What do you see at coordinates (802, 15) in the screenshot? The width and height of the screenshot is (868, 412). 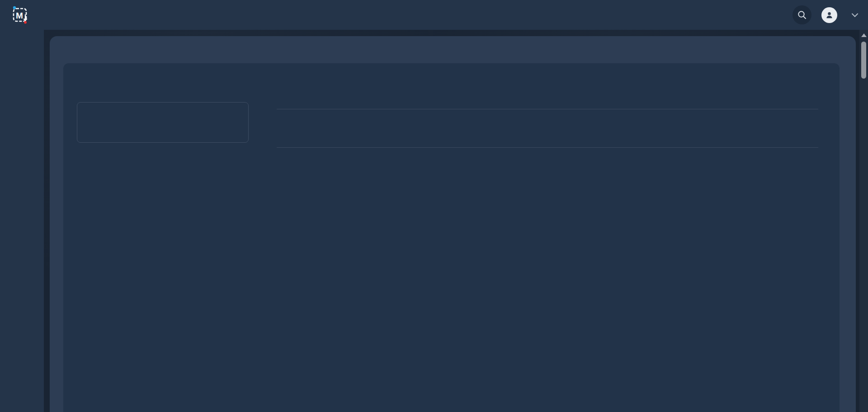 I see `search-icon` at bounding box center [802, 15].